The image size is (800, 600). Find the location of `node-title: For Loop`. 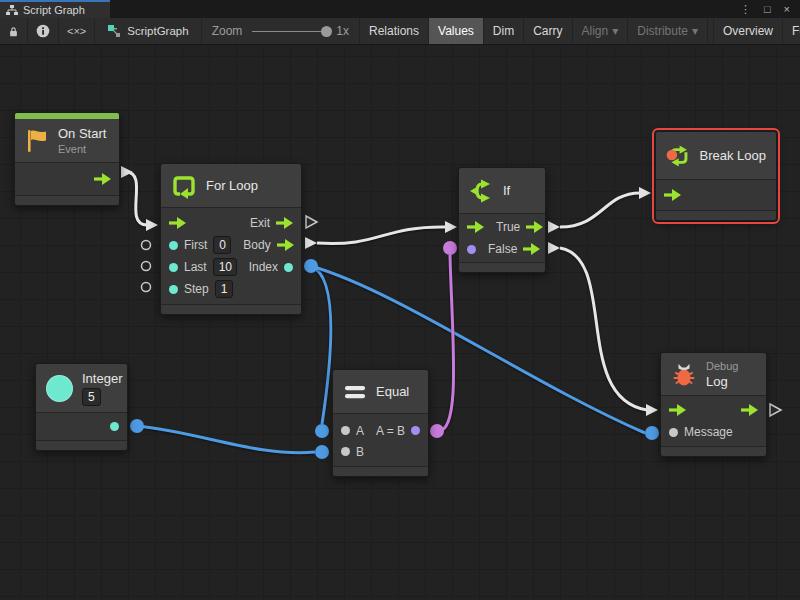

node-title: For Loop is located at coordinates (232, 186).